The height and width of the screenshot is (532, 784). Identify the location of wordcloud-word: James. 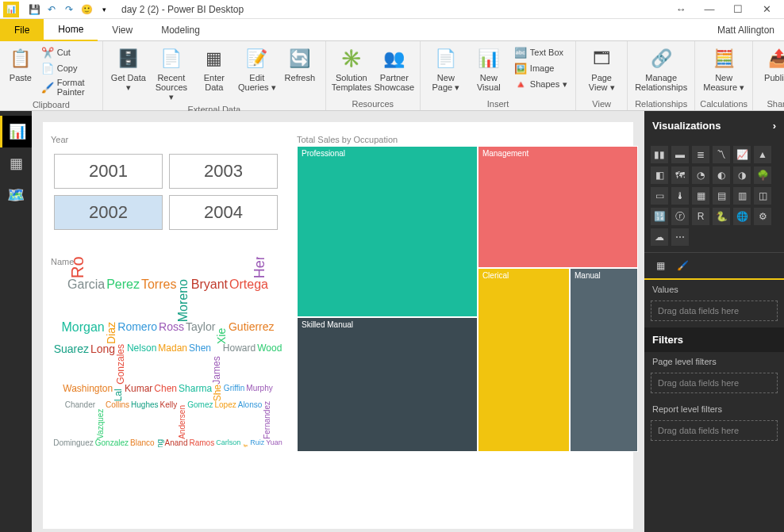
(217, 365).